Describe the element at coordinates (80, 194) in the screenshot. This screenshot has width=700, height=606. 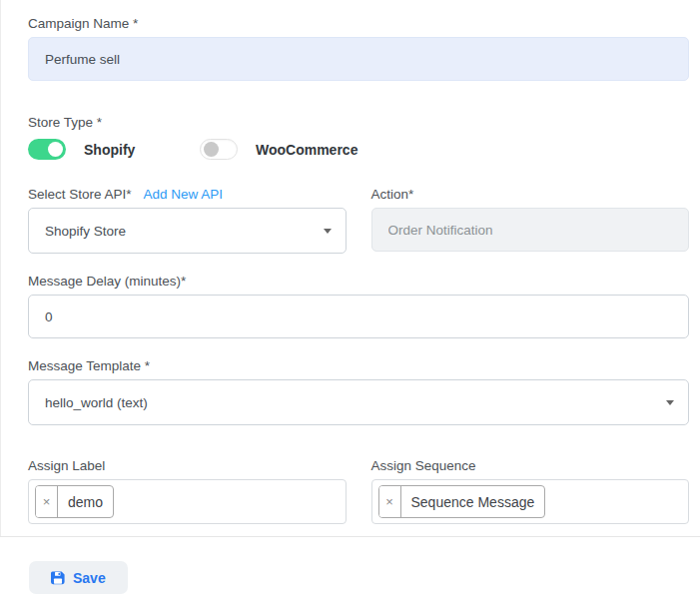
I see `store-api-label: Select Store API*` at that location.